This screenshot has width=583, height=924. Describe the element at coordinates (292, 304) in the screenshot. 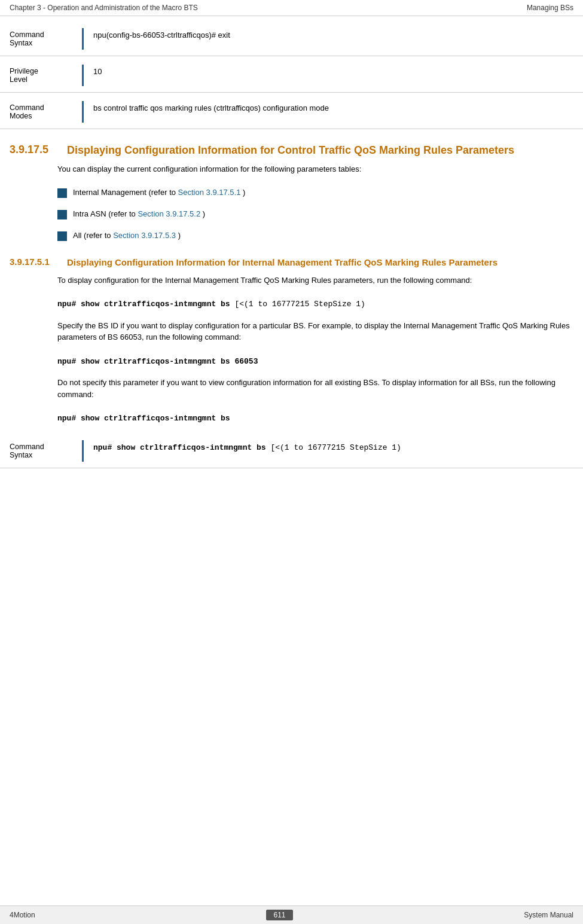

I see `command-block-1: npu# show ctrltrafficqos-intmngmnt bs [<…` at that location.